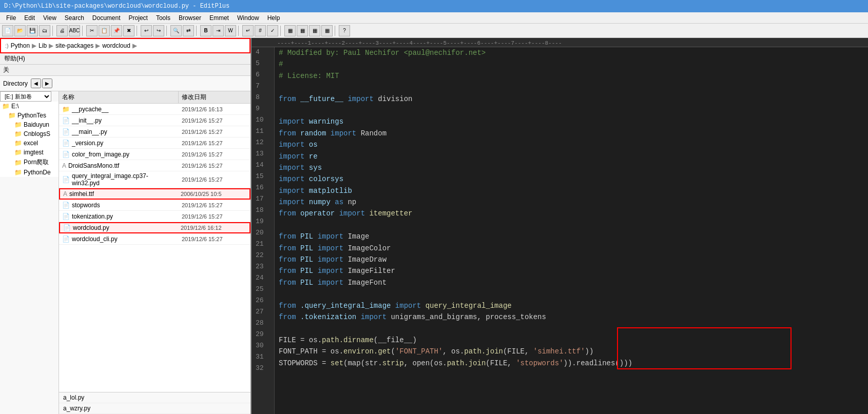  Describe the element at coordinates (315, 31) in the screenshot. I see `toolbar-col3: ▦` at that location.